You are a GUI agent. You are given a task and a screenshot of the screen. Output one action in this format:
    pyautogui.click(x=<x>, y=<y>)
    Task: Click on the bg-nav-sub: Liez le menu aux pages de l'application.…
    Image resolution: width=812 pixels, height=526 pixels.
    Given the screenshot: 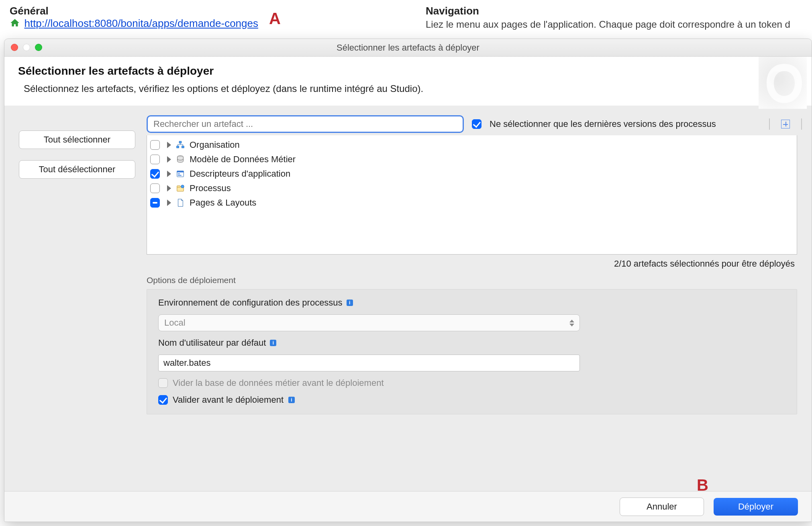 What is the action you would take?
    pyautogui.click(x=619, y=24)
    